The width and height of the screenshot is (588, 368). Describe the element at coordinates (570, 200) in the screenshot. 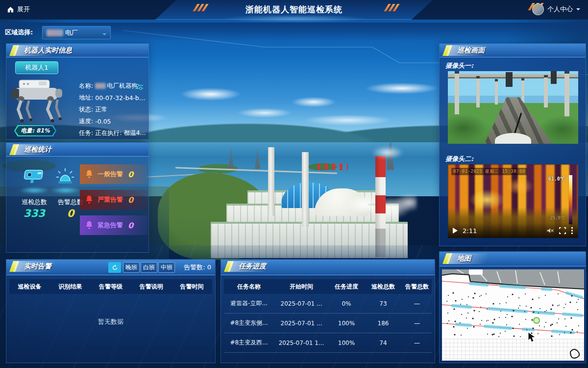

I see `thermal-scale` at that location.